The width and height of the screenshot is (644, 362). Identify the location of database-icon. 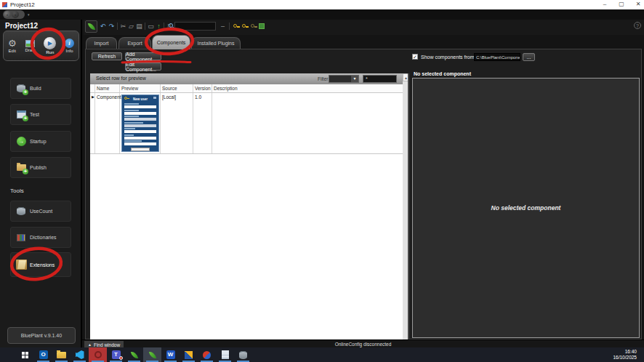
(243, 355).